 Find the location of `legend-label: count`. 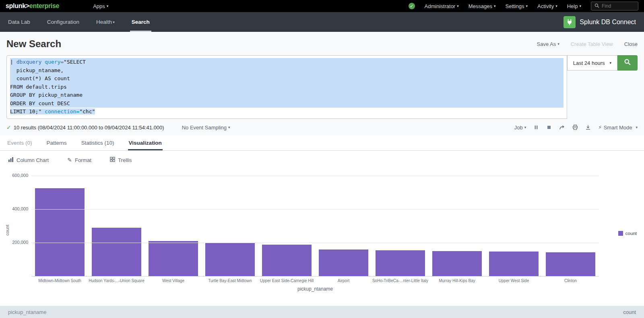

legend-label: count is located at coordinates (631, 233).